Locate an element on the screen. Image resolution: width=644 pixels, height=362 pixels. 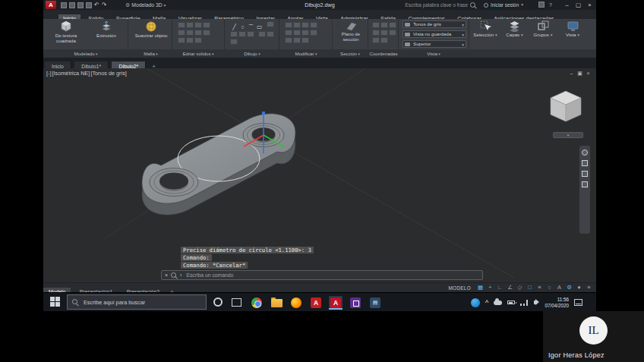
taskbar-app-acrobat: A is located at coordinates (316, 303).